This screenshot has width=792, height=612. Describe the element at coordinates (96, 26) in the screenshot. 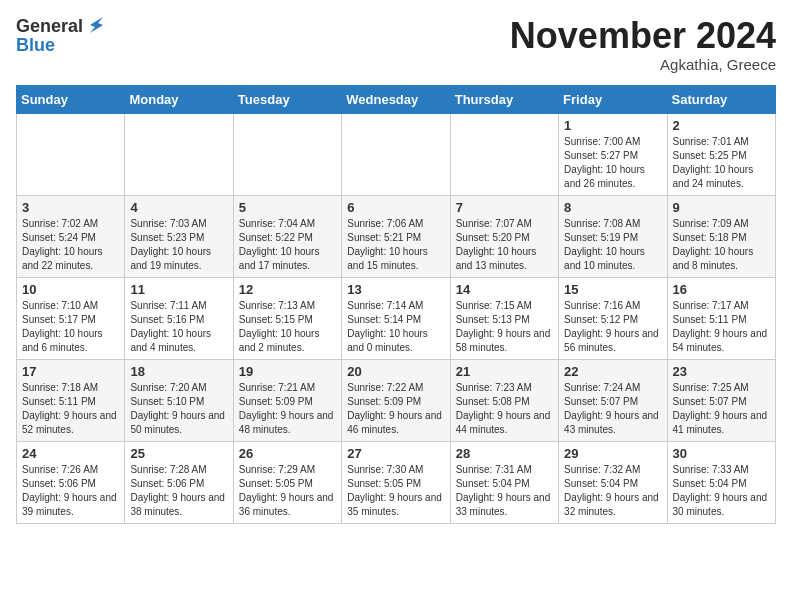

I see `logo-icon` at that location.